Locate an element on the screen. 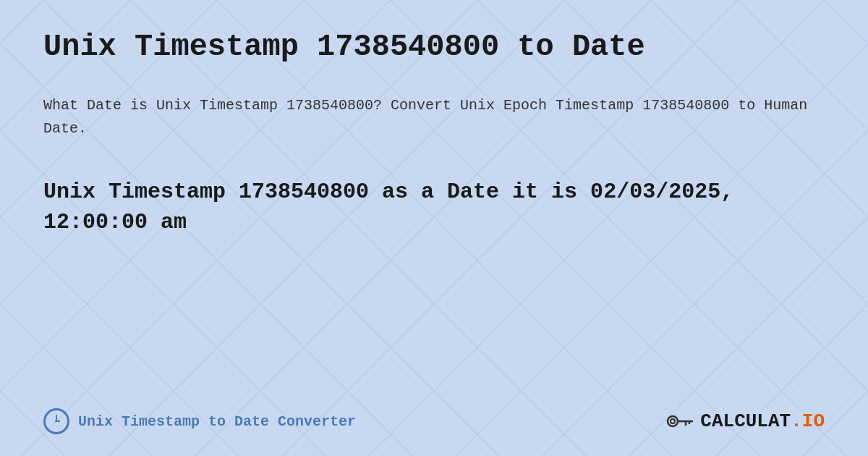 The height and width of the screenshot is (456, 868). description-text: What Date is Unix Timestamp 1738540800? … is located at coordinates (434, 117).